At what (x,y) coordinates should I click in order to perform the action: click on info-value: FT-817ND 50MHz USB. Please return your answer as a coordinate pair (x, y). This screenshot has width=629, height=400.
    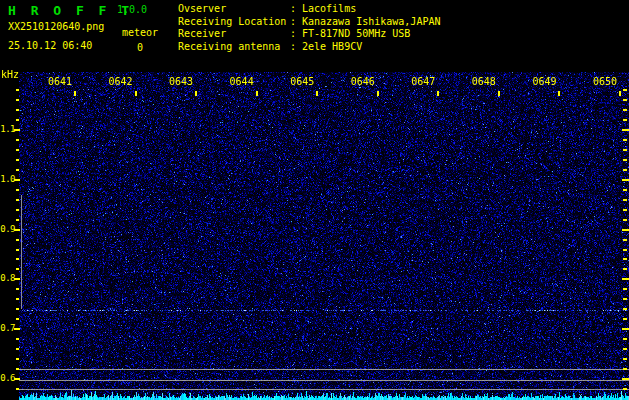
    Looking at the image, I should click on (356, 34).